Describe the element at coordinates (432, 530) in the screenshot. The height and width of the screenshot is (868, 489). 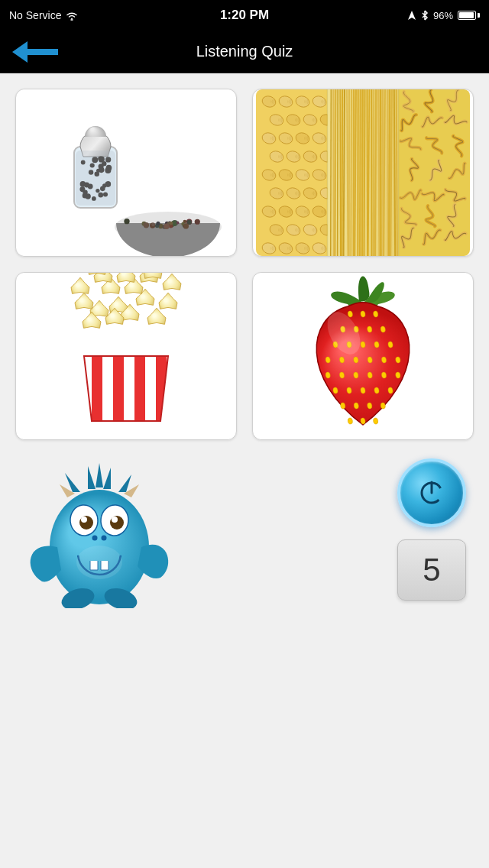
I see `right-controls: 5` at that location.